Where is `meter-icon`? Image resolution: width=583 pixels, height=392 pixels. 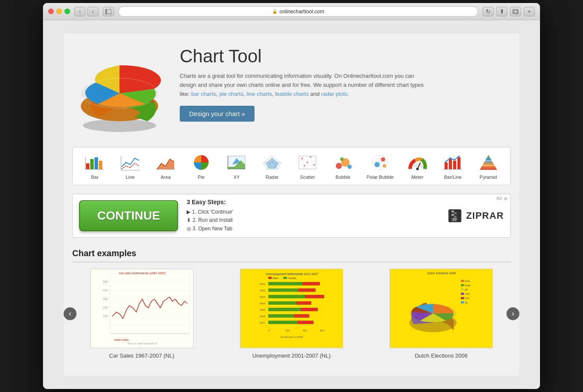 meter-icon is located at coordinates (417, 162).